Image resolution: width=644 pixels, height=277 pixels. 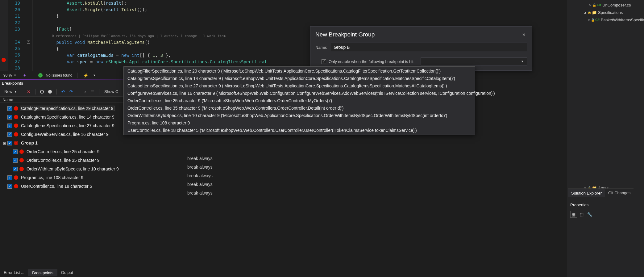 What do you see at coordinates (93, 92) in the screenshot?
I see `settings-icon: ☰` at bounding box center [93, 92].